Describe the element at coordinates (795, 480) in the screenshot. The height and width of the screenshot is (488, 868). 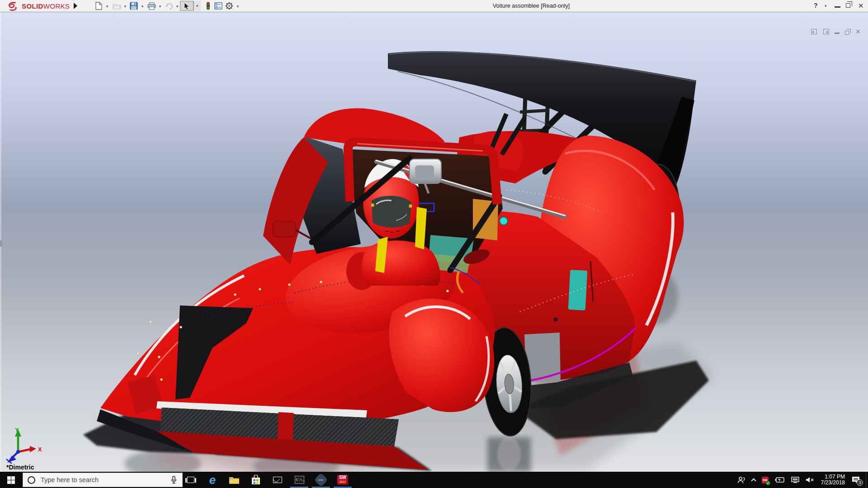
I see `network-monitor-icon` at that location.